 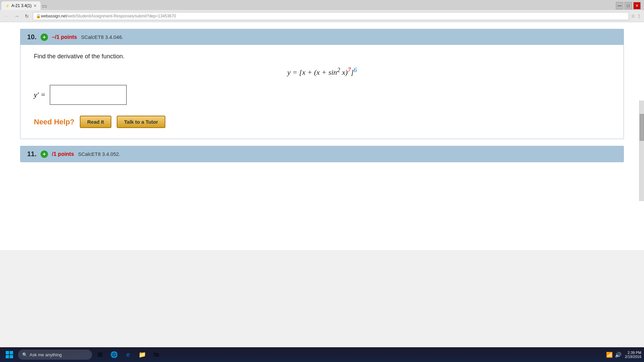 I want to click on new-tab-button: ▭, so click(x=44, y=6).